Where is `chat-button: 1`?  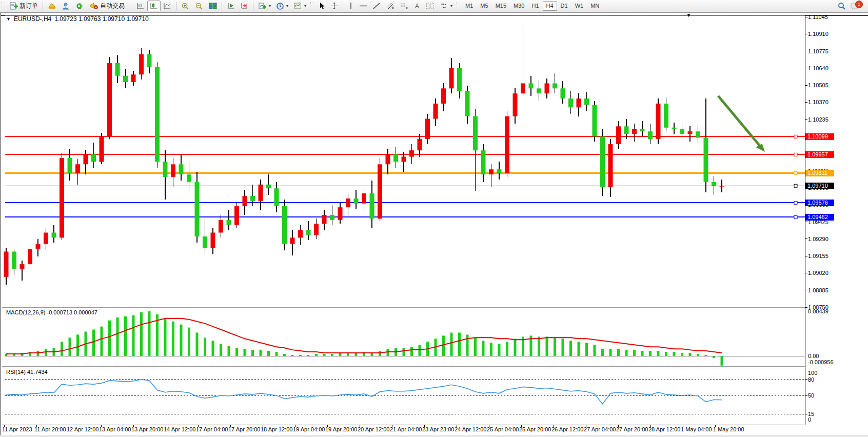
chat-button: 1 is located at coordinates (856, 6).